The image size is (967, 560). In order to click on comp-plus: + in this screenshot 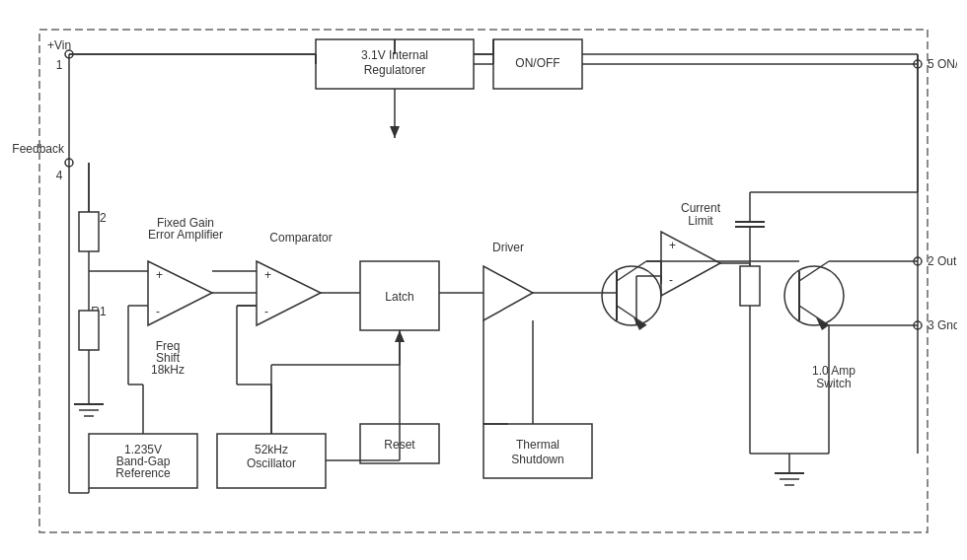, I will do `click(268, 275)`.